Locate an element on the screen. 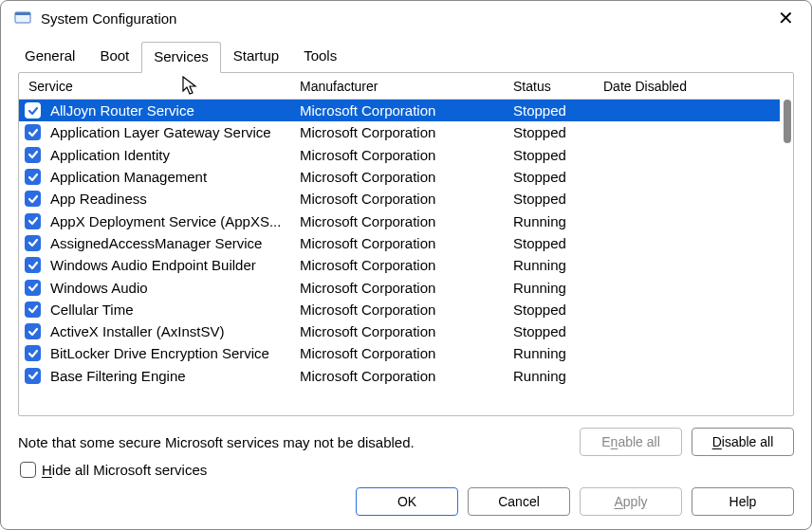 The image size is (812, 530). table-row: Application IdentityMicrosoft Corporatio… is located at coordinates (399, 155).